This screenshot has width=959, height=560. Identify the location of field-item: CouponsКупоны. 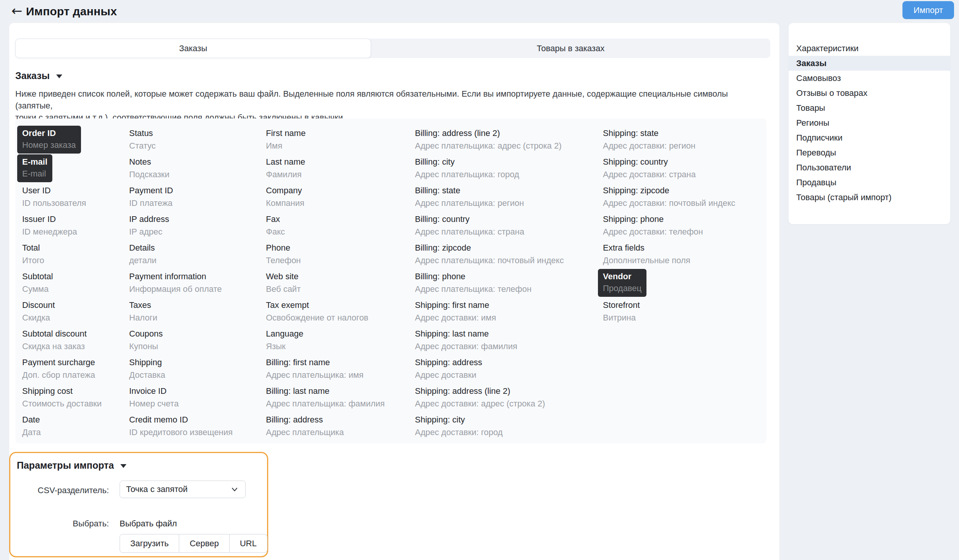
(198, 343).